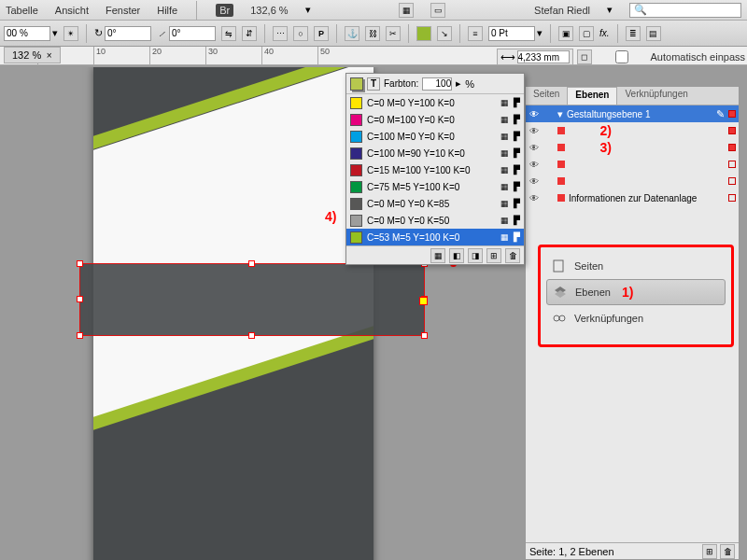 The image size is (747, 560). Describe the element at coordinates (71, 34) in the screenshot. I see `fx-icon: ✴` at that location.